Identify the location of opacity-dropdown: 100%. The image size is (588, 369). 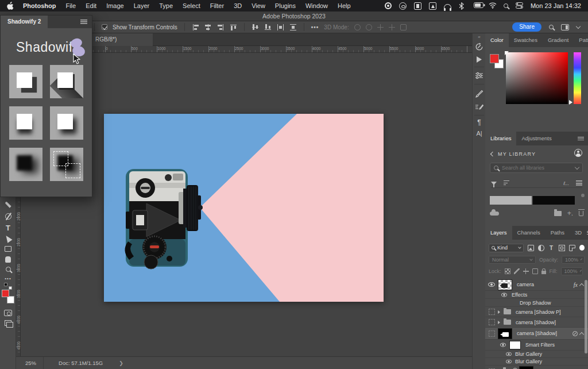
(573, 260).